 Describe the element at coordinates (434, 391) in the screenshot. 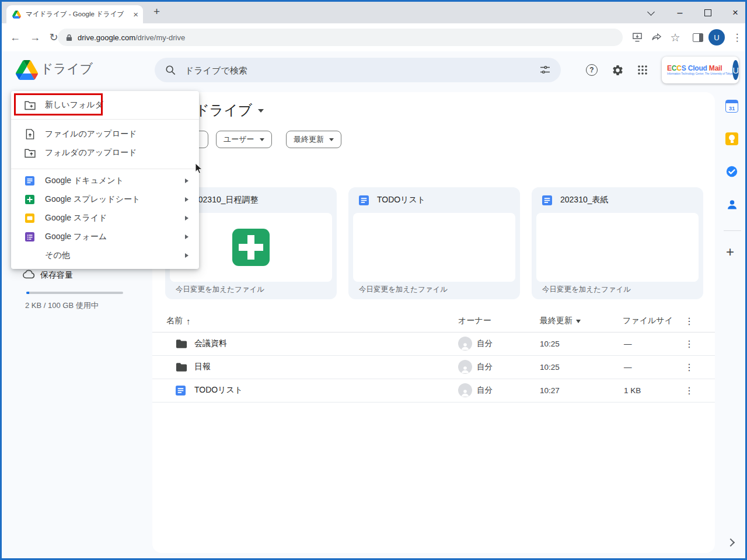

I see `table-row: TODOリスト 自分 10:27 1 KB ⋮` at that location.